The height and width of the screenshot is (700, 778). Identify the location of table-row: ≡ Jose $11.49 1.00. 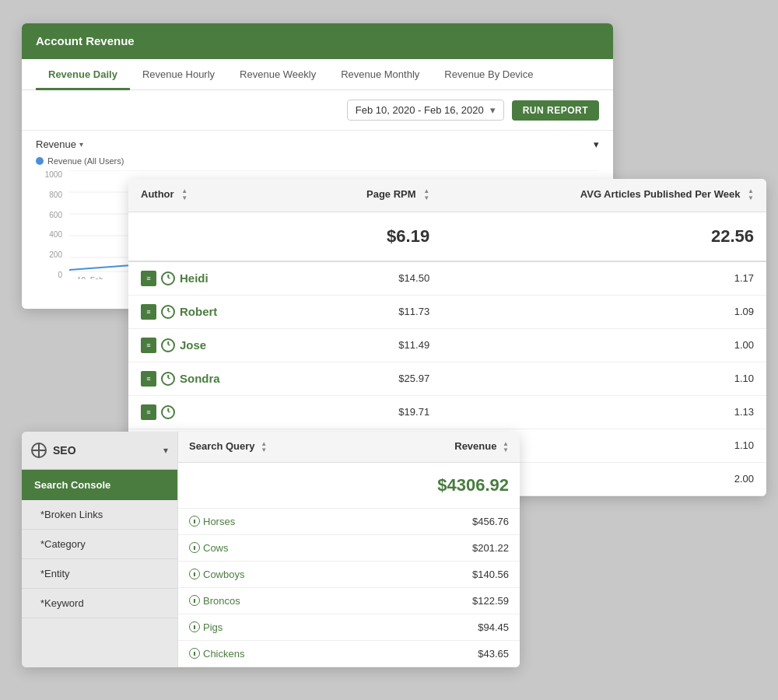
(447, 345).